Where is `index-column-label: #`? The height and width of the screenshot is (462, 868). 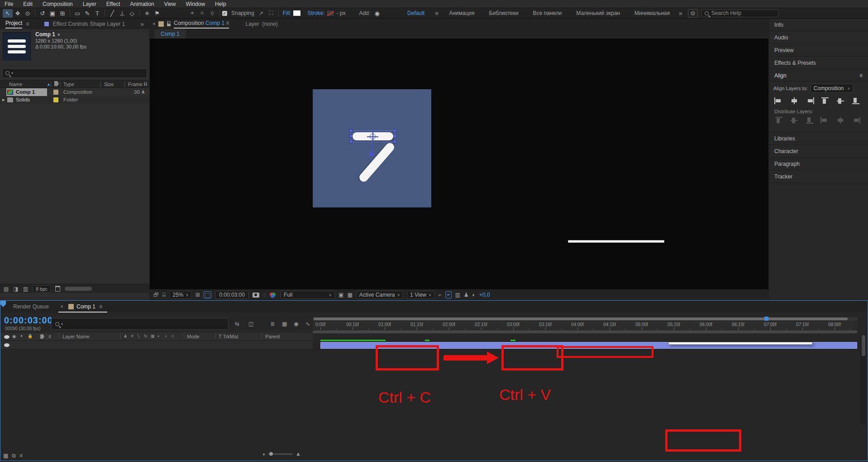 index-column-label: # is located at coordinates (50, 337).